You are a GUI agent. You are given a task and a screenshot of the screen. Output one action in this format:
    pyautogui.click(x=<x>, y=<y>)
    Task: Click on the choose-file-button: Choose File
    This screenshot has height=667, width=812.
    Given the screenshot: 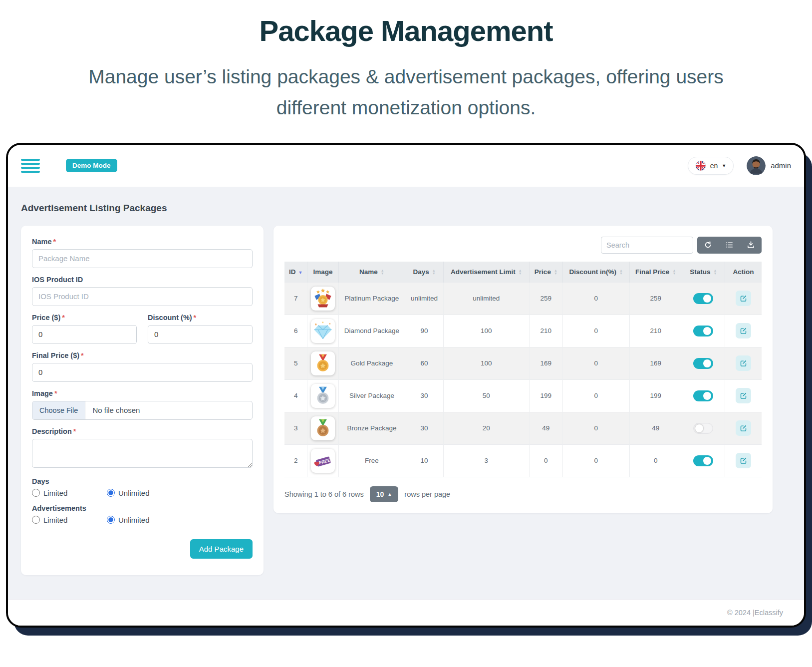 What is the action you would take?
    pyautogui.click(x=59, y=410)
    